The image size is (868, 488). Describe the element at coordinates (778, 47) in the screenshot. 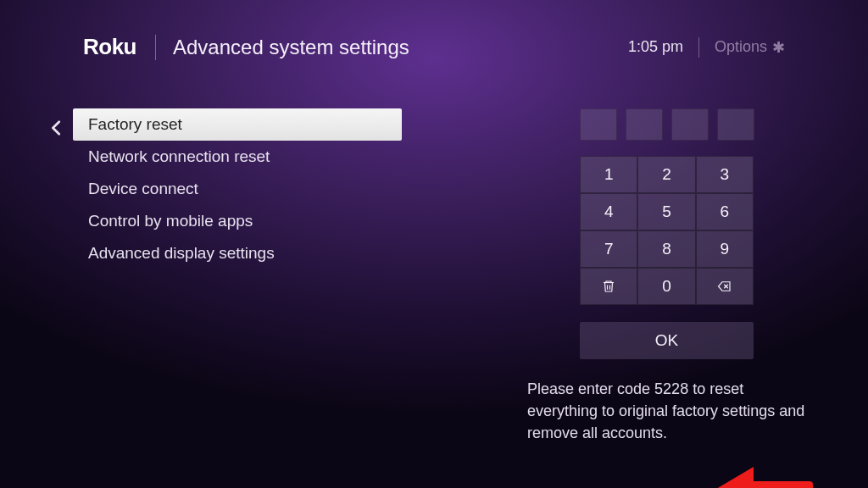

I see `star-icon: ✱` at that location.